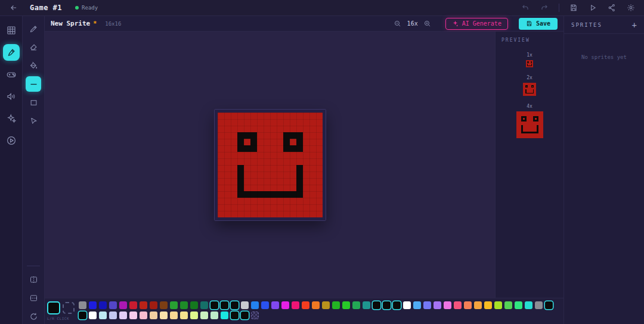  I want to click on sidebar-item-run, so click(11, 141).